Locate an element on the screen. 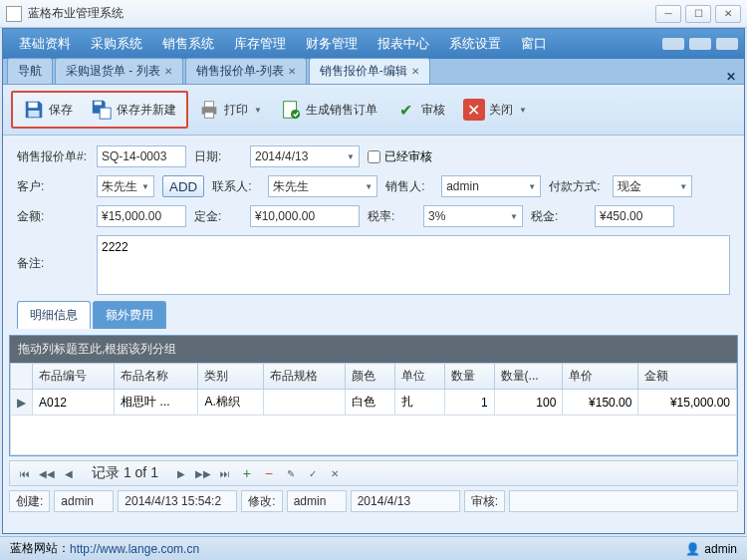 The width and height of the screenshot is (747, 560). salesman-field: admin▼ is located at coordinates (491, 186).